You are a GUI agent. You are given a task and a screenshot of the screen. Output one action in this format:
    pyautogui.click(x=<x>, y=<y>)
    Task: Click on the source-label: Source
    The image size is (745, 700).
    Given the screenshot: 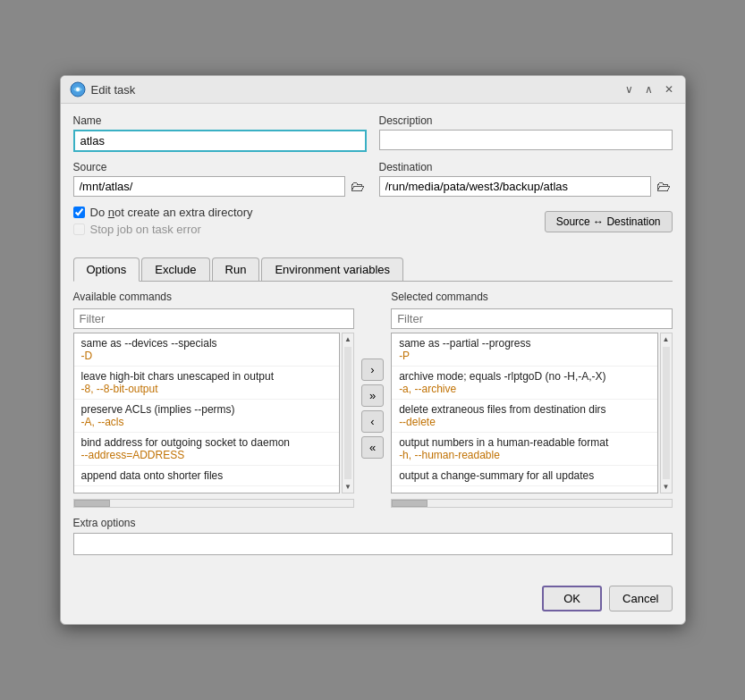 What is the action you would take?
    pyautogui.click(x=220, y=167)
    